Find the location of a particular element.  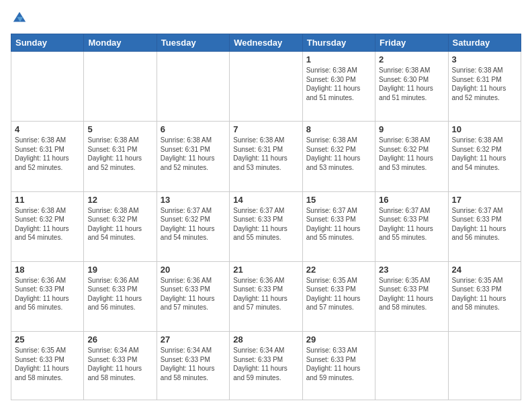

day-number: 20 is located at coordinates (193, 270).